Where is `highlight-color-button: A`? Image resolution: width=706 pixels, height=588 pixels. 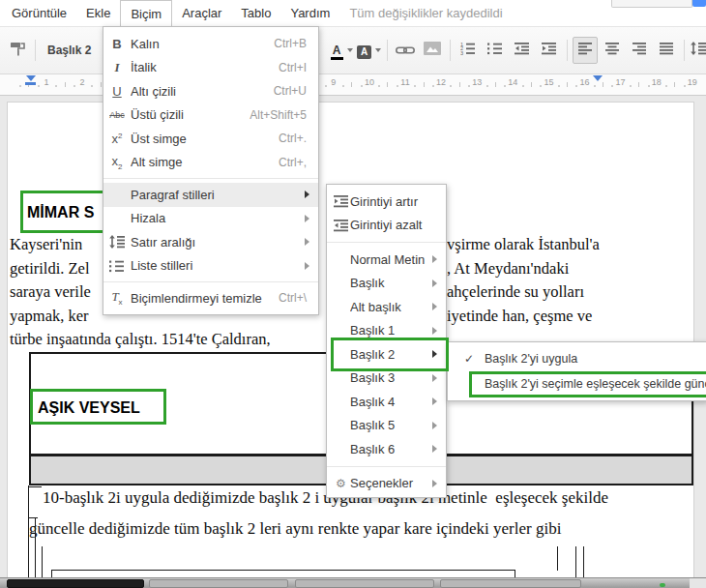
highlight-color-button: A is located at coordinates (369, 50).